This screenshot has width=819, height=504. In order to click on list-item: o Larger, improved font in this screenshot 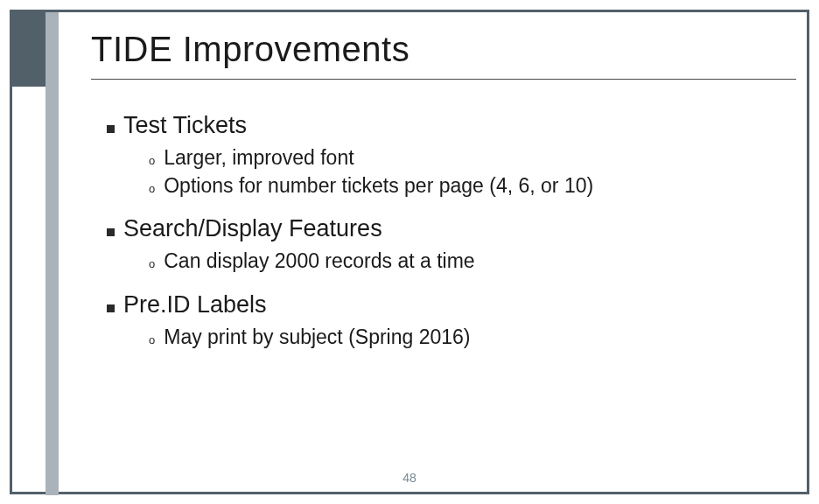, I will do `click(466, 158)`.